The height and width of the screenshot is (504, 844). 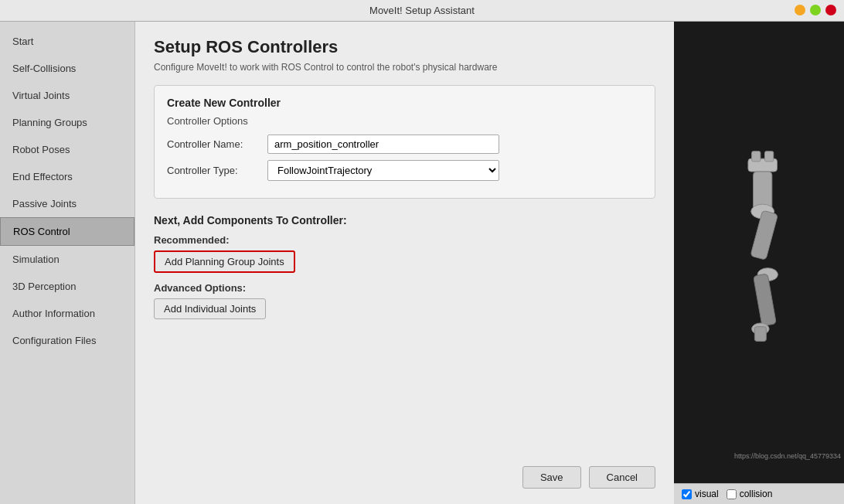 I want to click on sidebar-item-configuration-files: Configuration Files, so click(x=67, y=340).